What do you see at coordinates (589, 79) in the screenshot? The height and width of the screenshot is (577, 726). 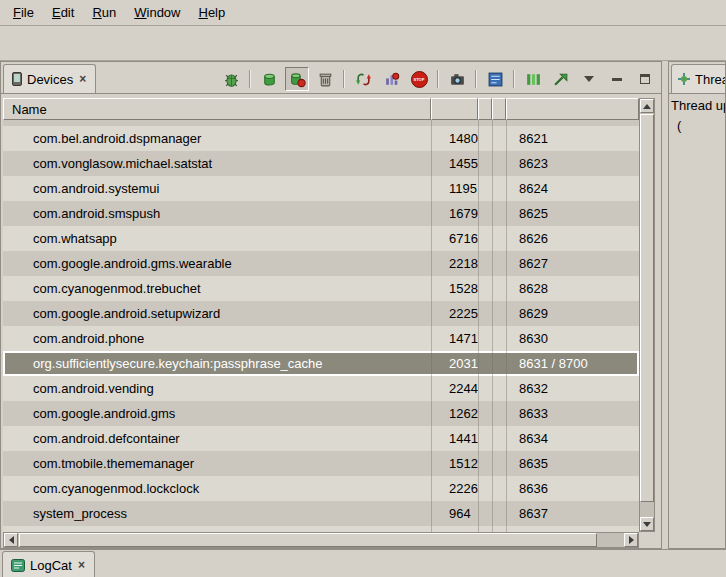 I see `view-menu-button` at bounding box center [589, 79].